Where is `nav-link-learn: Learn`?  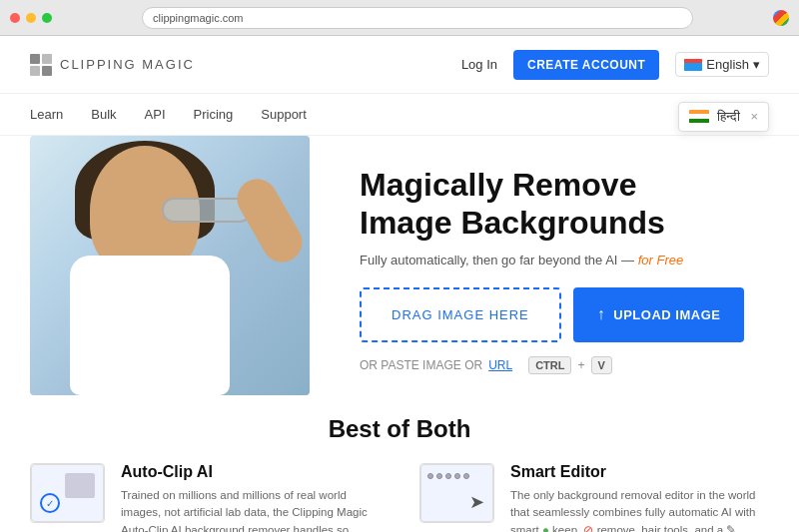 nav-link-learn: Learn is located at coordinates (46, 114).